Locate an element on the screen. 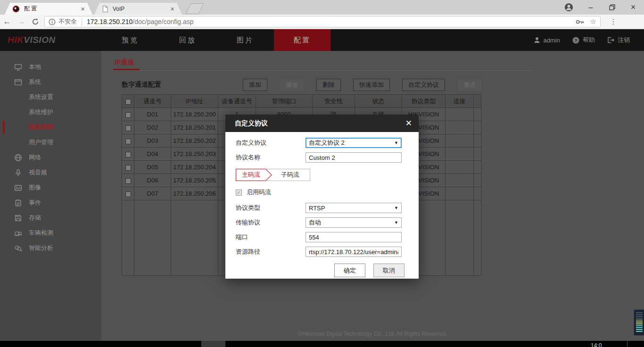  url-path: /doc/page/config.asp is located at coordinates (163, 22).